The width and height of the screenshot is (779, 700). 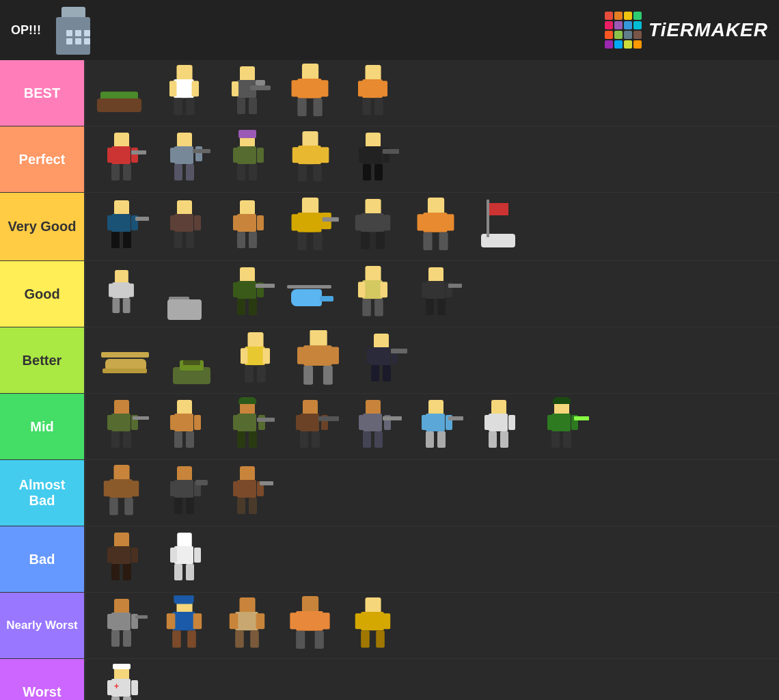 I want to click on header-left: OP!!!, so click(x=54, y=30).